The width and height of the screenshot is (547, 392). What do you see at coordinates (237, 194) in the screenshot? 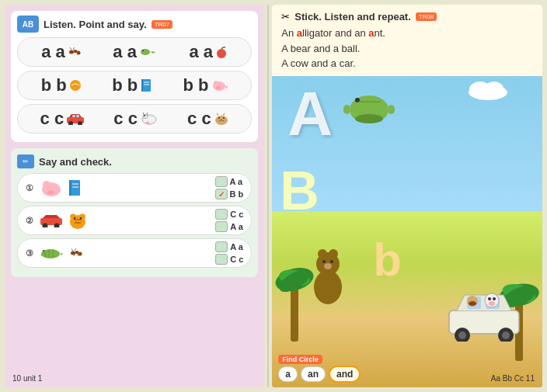
I see `check-label-1b: B b` at bounding box center [237, 194].